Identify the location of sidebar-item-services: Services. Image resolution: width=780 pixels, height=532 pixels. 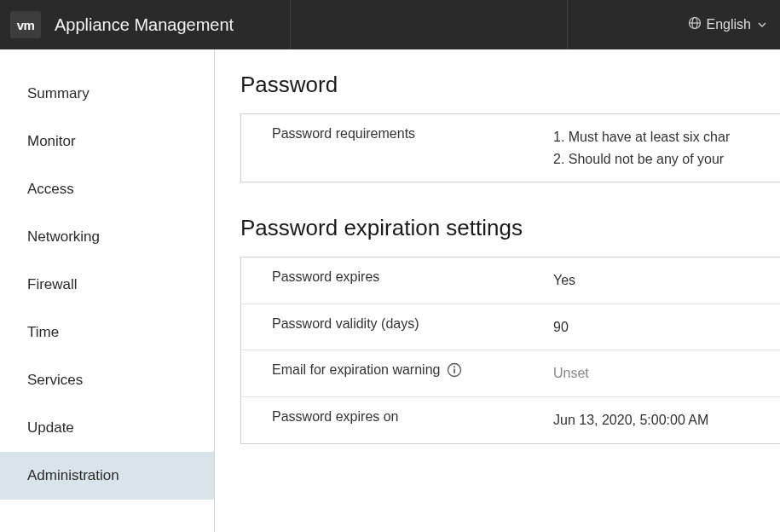
(107, 380).